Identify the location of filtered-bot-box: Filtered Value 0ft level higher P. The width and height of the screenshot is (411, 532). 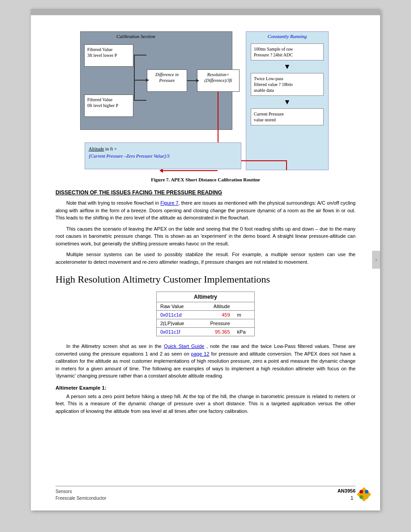
(109, 106).